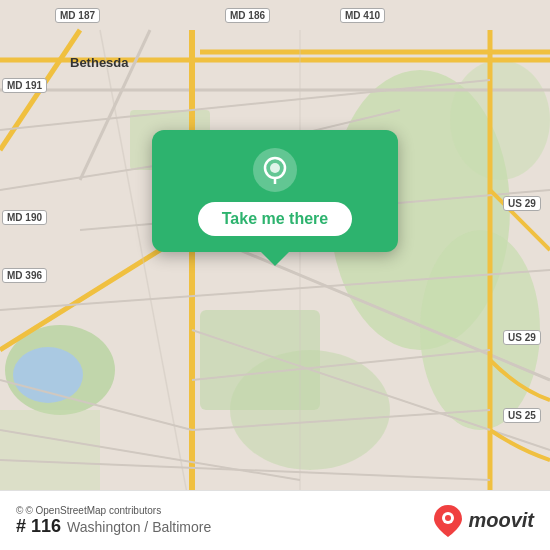  What do you see at coordinates (88, 510) in the screenshot?
I see `attribution-text: © © OpenStreetMap contributors` at bounding box center [88, 510].